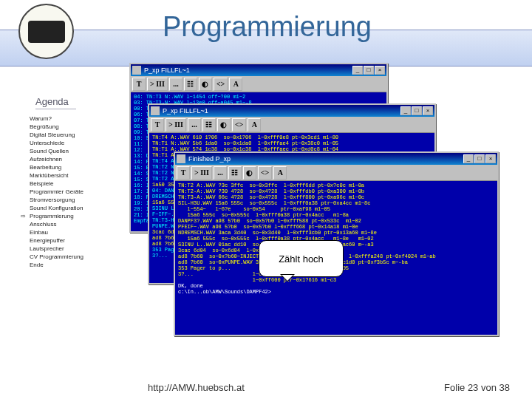 Image resolution: width=532 pixels, height=399 pixels. Describe the element at coordinates (292, 125) in the screenshot. I see `toolbar-2: T> III...☷◐<>A` at that location.